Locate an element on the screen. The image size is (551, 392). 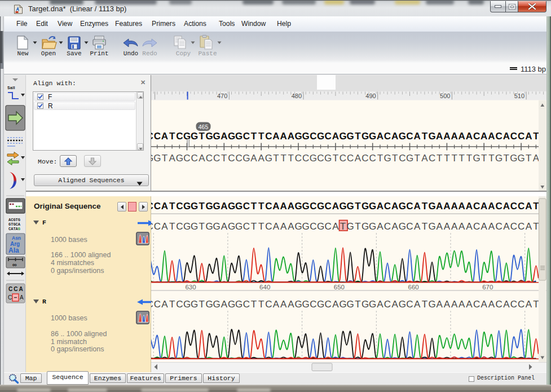
svg-text: GTGCA is located at coordinates (15, 224).